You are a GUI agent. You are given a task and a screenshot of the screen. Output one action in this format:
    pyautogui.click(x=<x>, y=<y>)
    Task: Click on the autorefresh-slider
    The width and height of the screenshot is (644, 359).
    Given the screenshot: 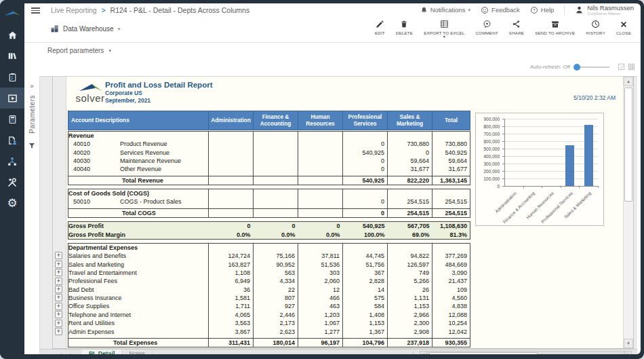 What is the action you would take?
    pyautogui.click(x=592, y=67)
    